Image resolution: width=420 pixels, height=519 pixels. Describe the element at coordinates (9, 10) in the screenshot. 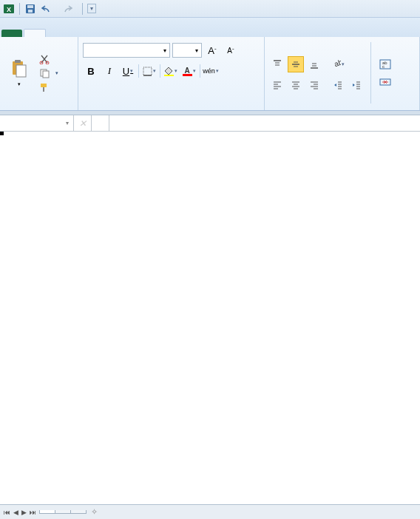

I see `svg-text: X` at that location.